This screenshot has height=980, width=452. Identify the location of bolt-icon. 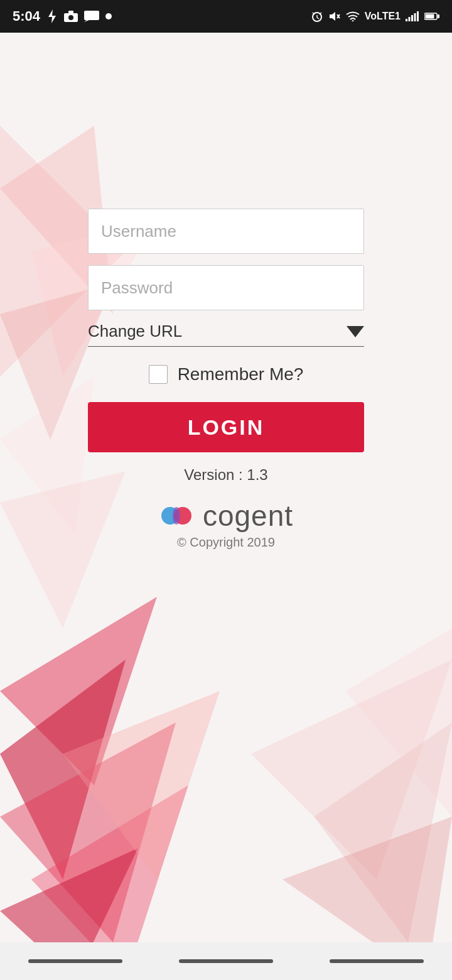
(52, 16).